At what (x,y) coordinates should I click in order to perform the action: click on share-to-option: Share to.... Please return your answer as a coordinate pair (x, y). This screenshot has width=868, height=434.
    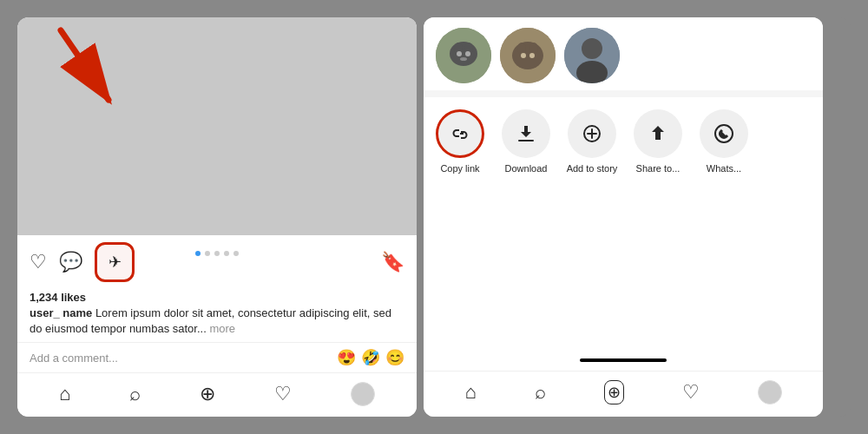
    Looking at the image, I should click on (658, 141).